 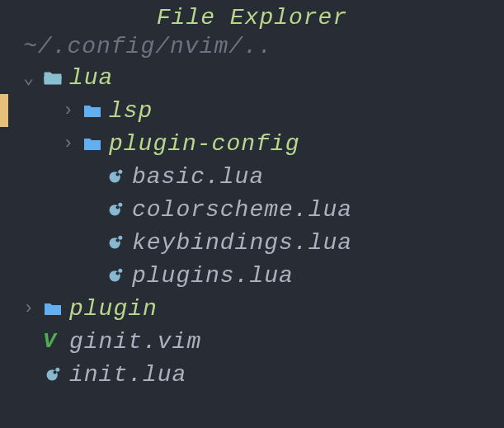 I want to click on file-init-lua: init.lua, so click(x=264, y=374).